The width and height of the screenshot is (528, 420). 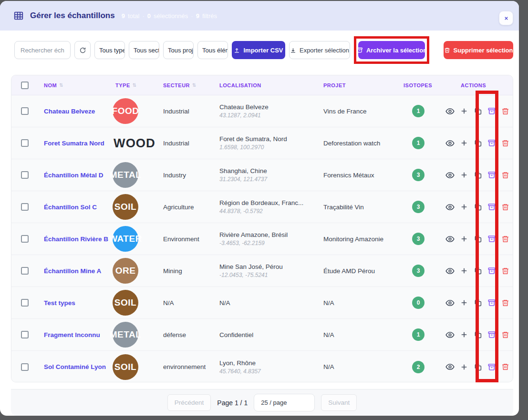 What do you see at coordinates (134, 85) in the screenshot?
I see `column-header-type: TYPE⇅` at bounding box center [134, 85].